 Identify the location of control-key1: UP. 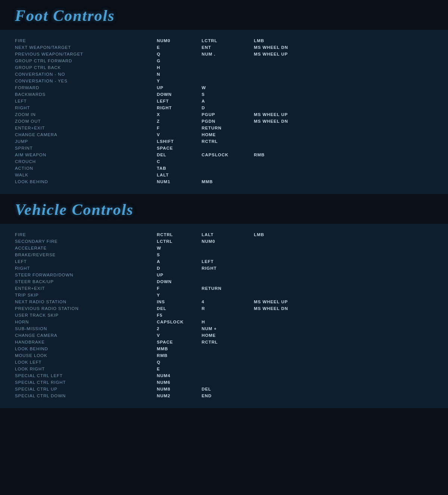
(179, 88).